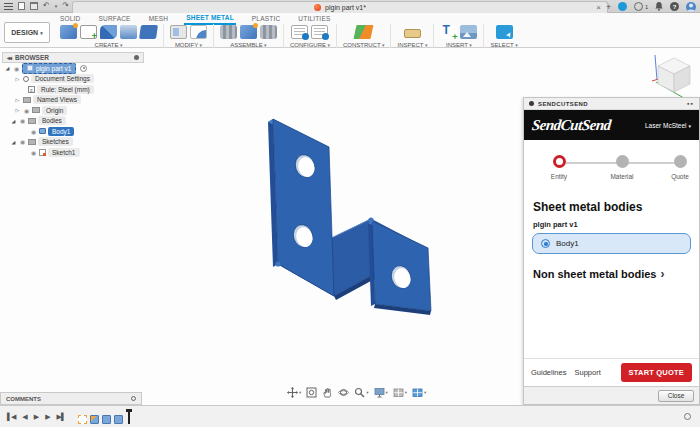  I want to click on start-quote-button: START QUOTE, so click(656, 372).